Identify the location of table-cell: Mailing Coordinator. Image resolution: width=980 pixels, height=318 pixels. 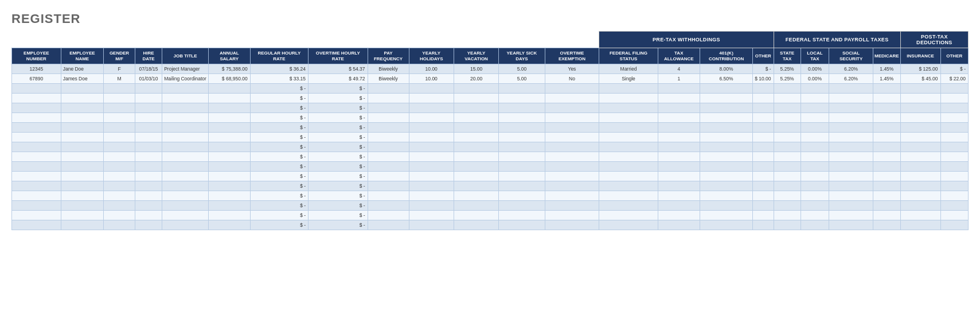
(186, 79).